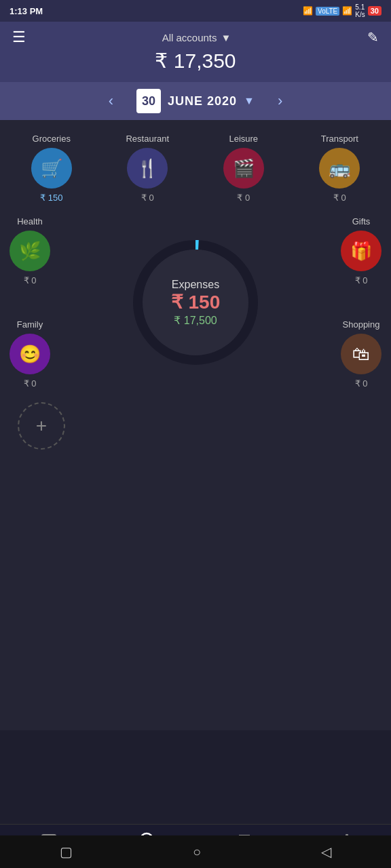 This screenshot has width=391, height=868. Describe the element at coordinates (147, 138) in the screenshot. I see `restaurant-label: Restaurant` at that location.